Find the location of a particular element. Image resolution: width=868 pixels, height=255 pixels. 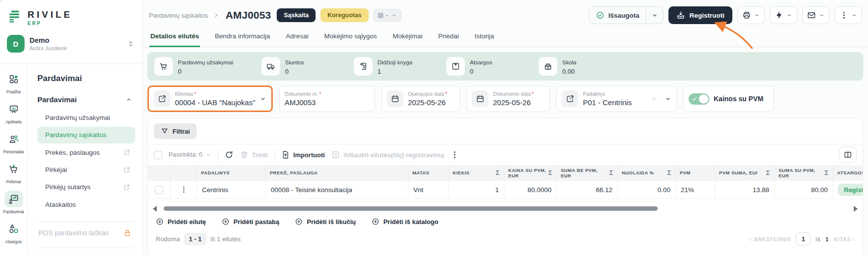

delete-button: Trinti is located at coordinates (254, 155).